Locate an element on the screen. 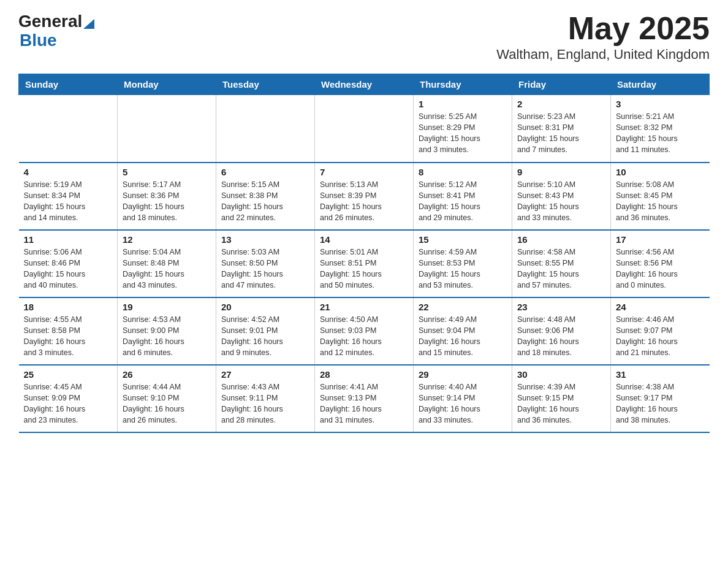 This screenshot has height=563, width=728. day-info: Sunrise: 5:21 AM Sunset: 8:32 PM Dayligh… is located at coordinates (661, 134).